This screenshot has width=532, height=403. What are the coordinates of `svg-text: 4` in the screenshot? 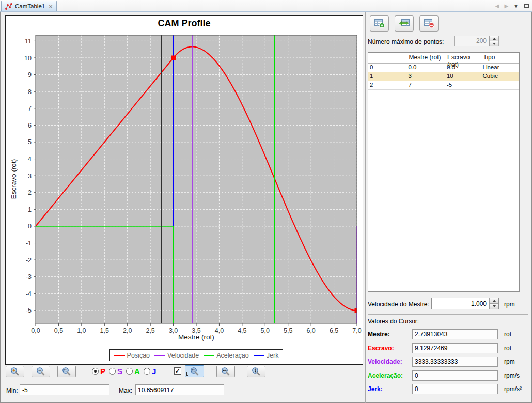 It's located at (30, 159).